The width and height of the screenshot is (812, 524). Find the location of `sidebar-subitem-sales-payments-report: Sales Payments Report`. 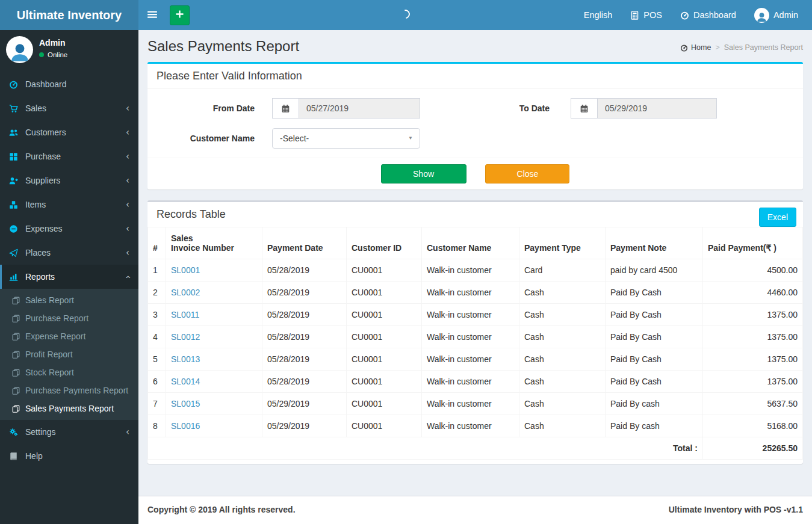

sidebar-subitem-sales-payments-report: Sales Payments Report is located at coordinates (69, 408).